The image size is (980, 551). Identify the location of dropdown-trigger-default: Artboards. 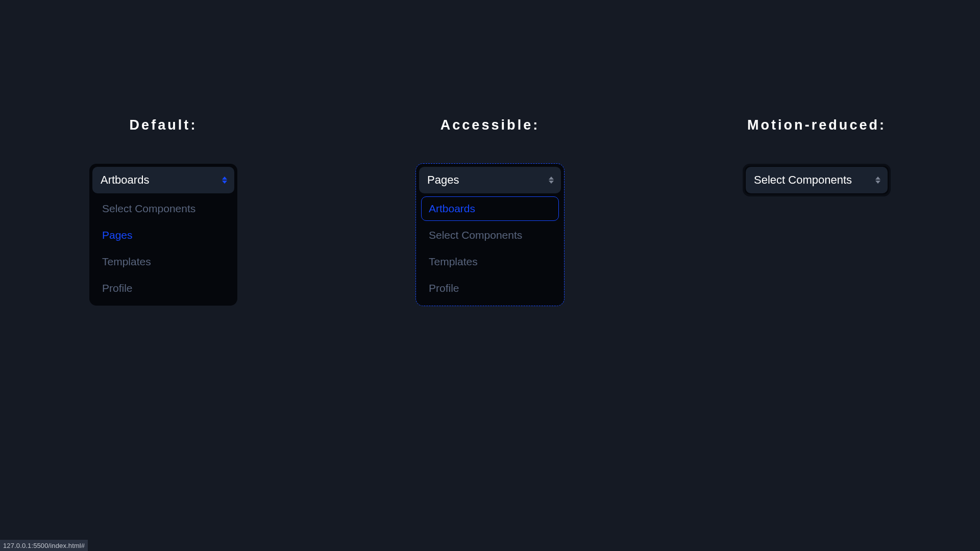
(163, 180).